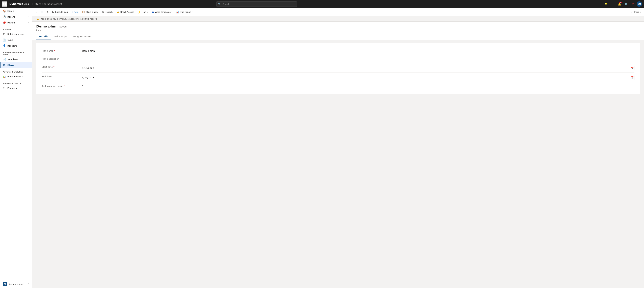 The width and height of the screenshot is (644, 288). What do you see at coordinates (4, 17) in the screenshot?
I see `clock-icon: 🕐` at bounding box center [4, 17].